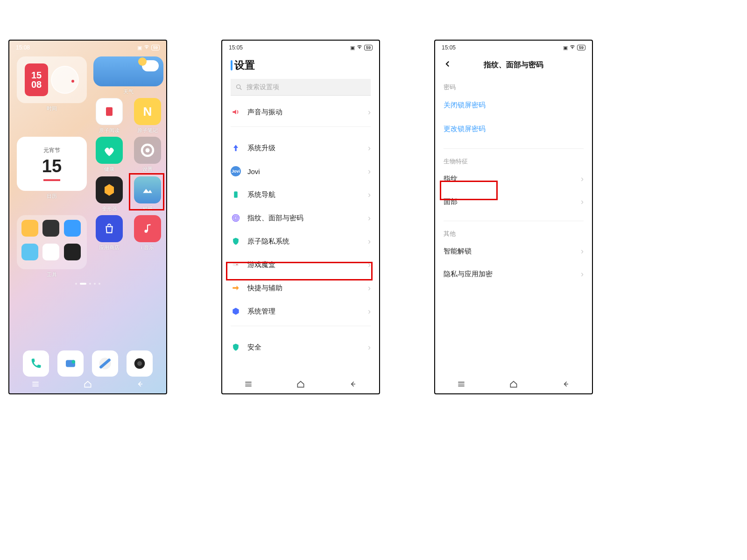  Describe the element at coordinates (268, 242) in the screenshot. I see `item-label: 原子隐私系统` at that location.